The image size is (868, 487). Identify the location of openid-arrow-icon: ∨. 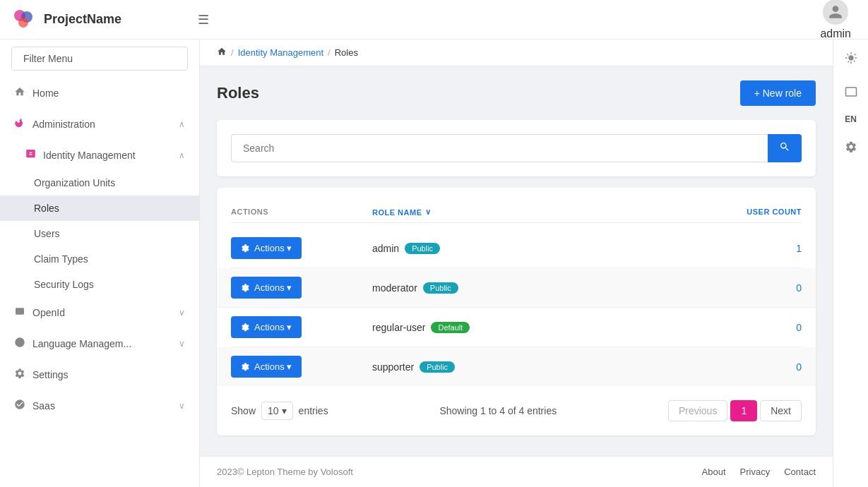
(182, 313).